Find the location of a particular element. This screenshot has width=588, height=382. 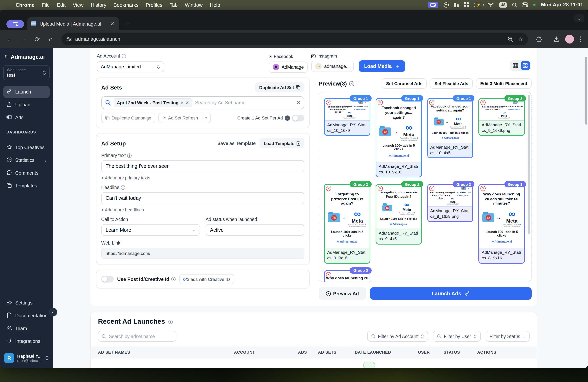

launch-ads-button: Launch Ads is located at coordinates (451, 293).